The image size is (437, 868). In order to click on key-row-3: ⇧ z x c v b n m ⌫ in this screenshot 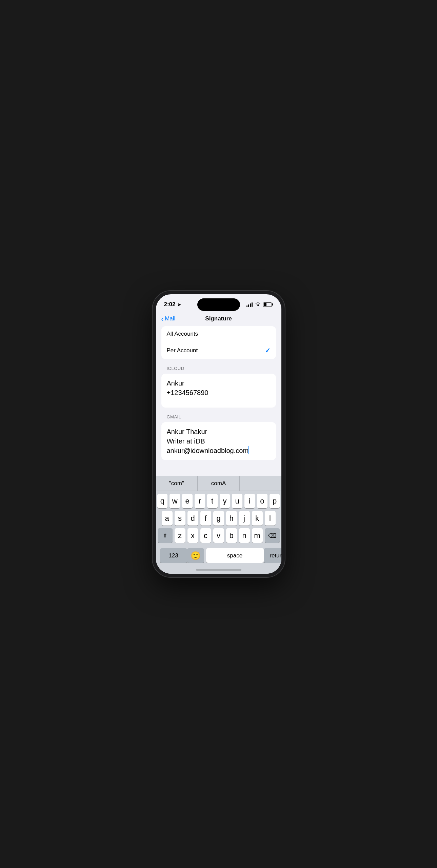, I will do `click(219, 536)`.